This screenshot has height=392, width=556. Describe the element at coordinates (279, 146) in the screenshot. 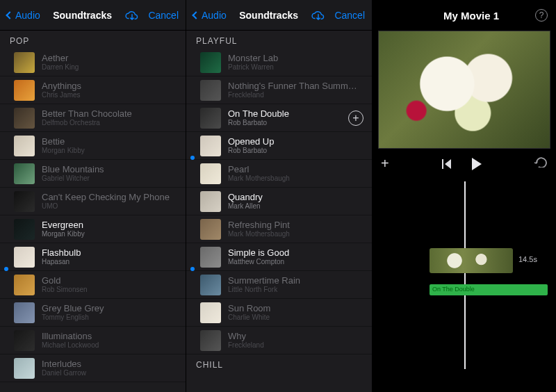

I see `track-row: Opened UpRob Barbato` at that location.